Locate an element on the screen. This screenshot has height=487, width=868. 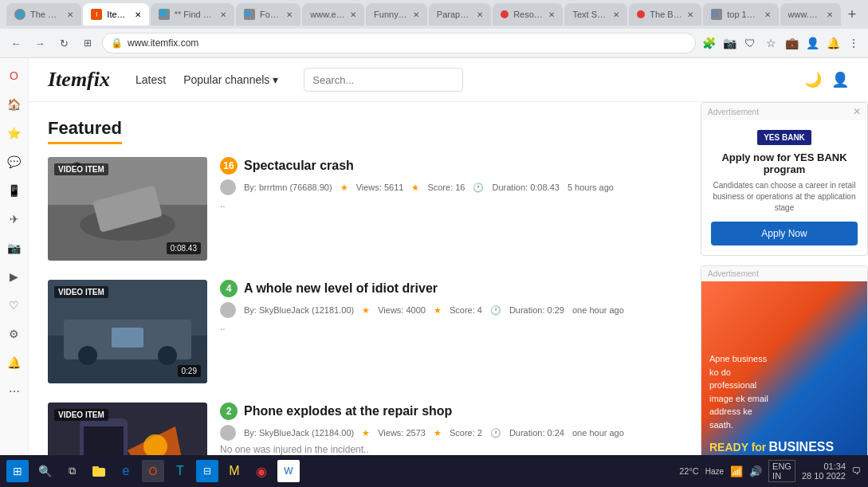
tab-favicon-3: 🌐 is located at coordinates (164, 14).